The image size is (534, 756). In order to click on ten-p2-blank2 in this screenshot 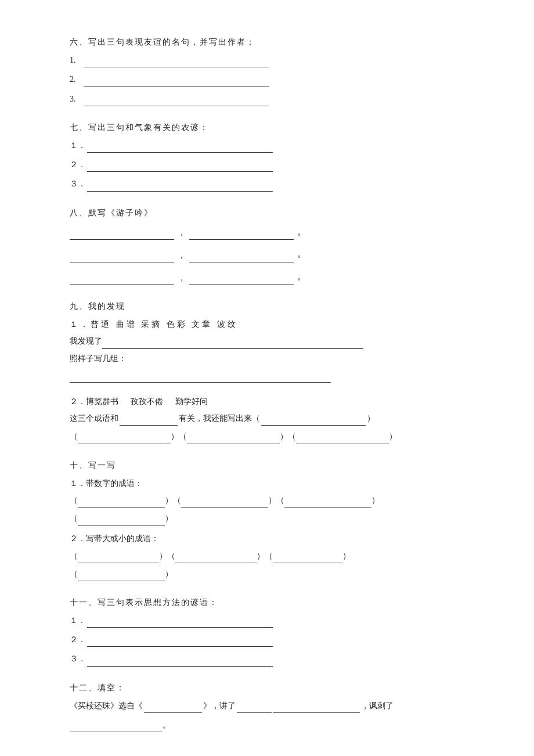, I will do `click(216, 558)`.